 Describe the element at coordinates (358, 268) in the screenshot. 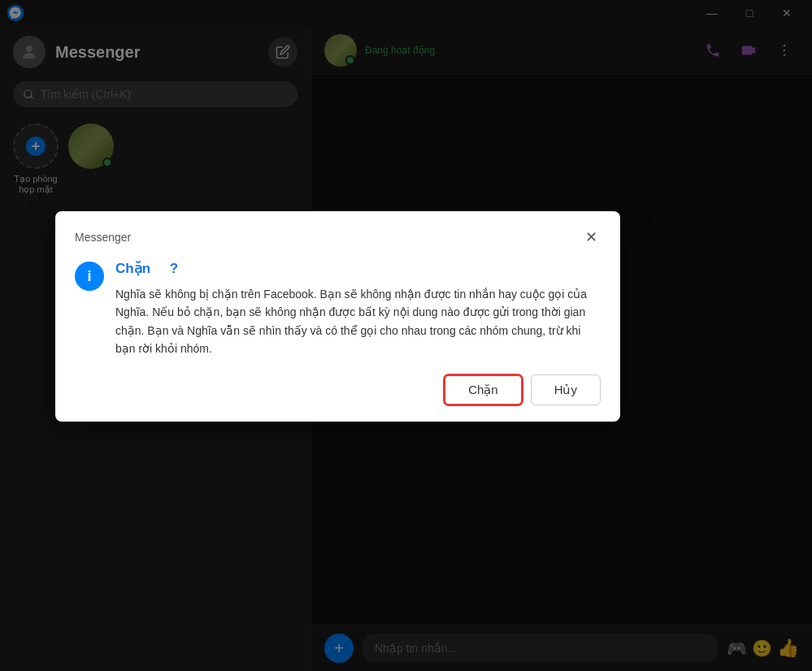

I see `dialog-heading: Chặn ?` at that location.